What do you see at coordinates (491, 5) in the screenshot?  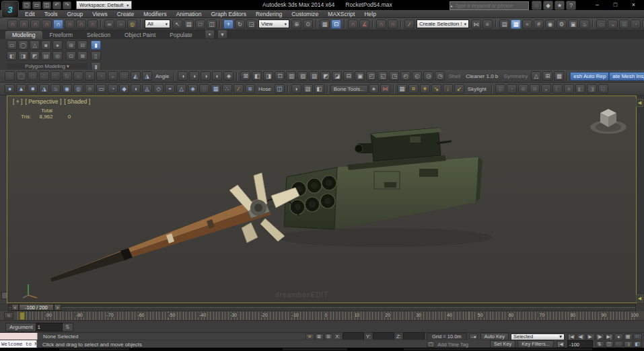 I see `search-input` at bounding box center [491, 5].